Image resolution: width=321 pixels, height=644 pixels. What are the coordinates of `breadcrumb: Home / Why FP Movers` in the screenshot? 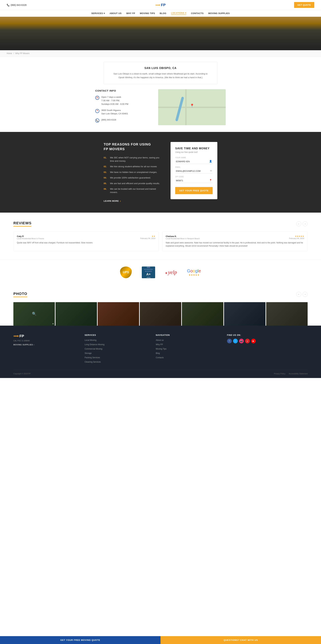 It's located at (160, 54).